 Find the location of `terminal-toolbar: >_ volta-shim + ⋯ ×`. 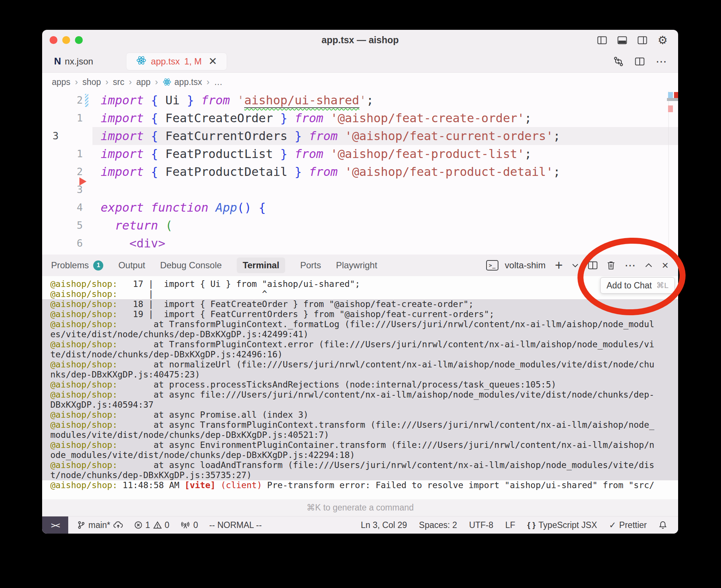

terminal-toolbar: >_ volta-shim + ⋯ × is located at coordinates (577, 265).